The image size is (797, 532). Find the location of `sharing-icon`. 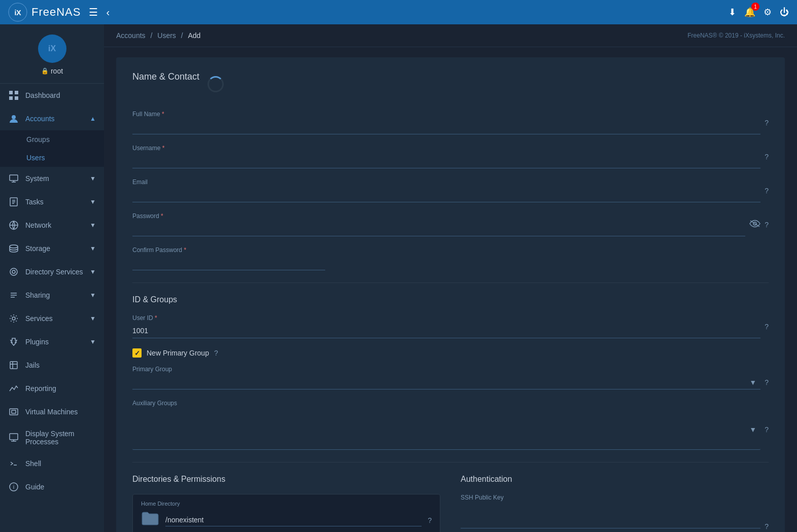

sharing-icon is located at coordinates (14, 295).